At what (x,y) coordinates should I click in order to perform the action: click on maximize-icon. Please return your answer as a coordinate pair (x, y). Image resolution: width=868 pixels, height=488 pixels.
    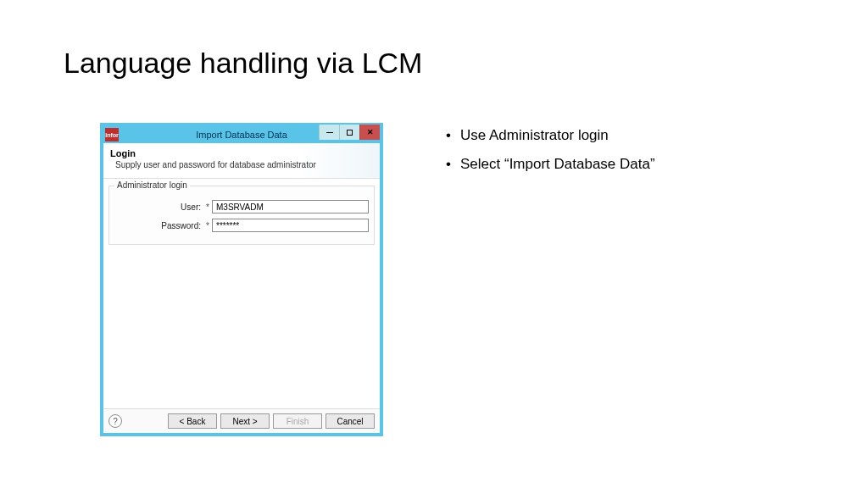
    Looking at the image, I should click on (349, 132).